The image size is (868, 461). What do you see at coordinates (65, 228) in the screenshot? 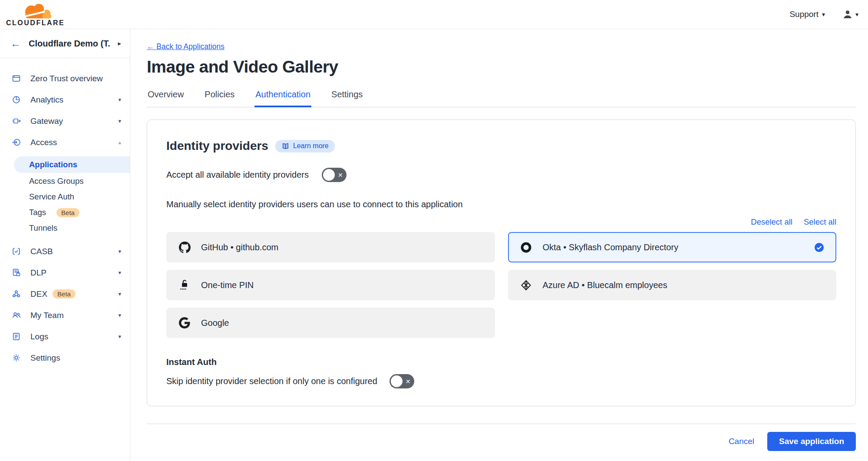
I see `sidebar-item-tunnels: Tunnels` at bounding box center [65, 228].